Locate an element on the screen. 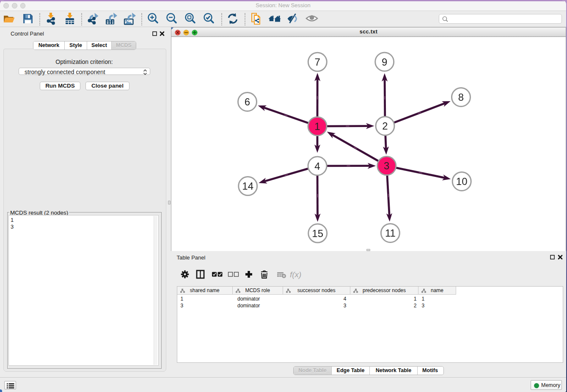  svg-text: 11 is located at coordinates (390, 233).